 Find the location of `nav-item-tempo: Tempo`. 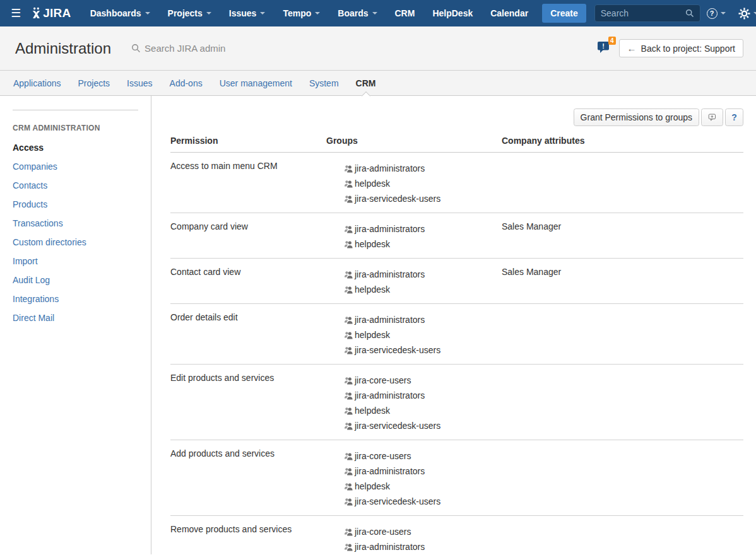

nav-item-tempo: Tempo is located at coordinates (302, 13).